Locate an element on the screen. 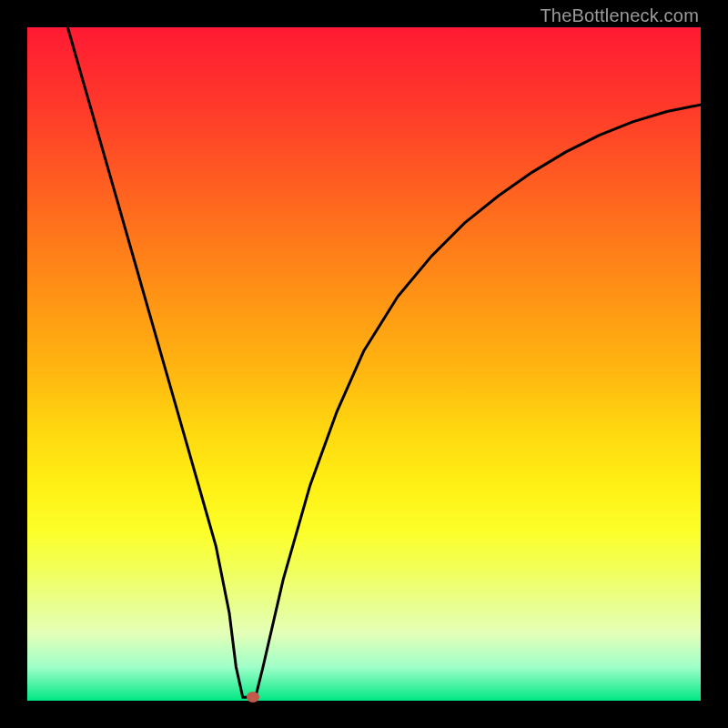 This screenshot has height=728, width=728. optimum-marker is located at coordinates (253, 697).